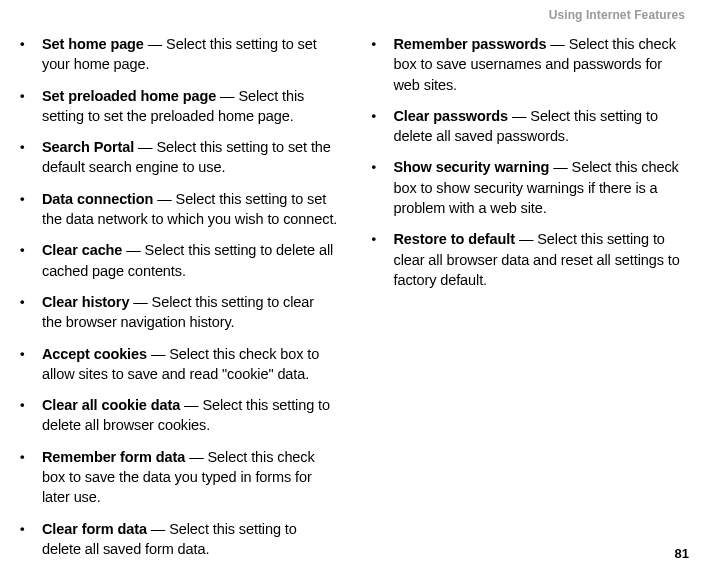 The image size is (709, 573). I want to click on item-body: Set home page — Select this setting to s…, so click(190, 54).